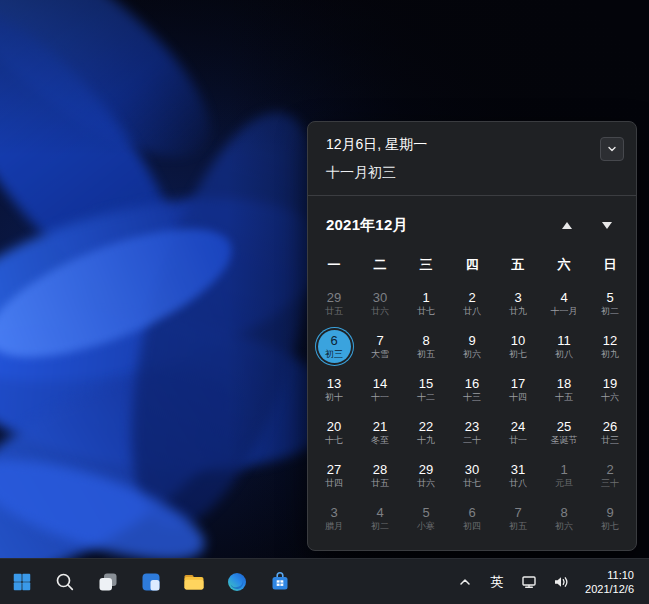 The height and width of the screenshot is (604, 649). What do you see at coordinates (376, 145) in the screenshot?
I see `selected-date-label: 12月6日, 星期一` at bounding box center [376, 145].